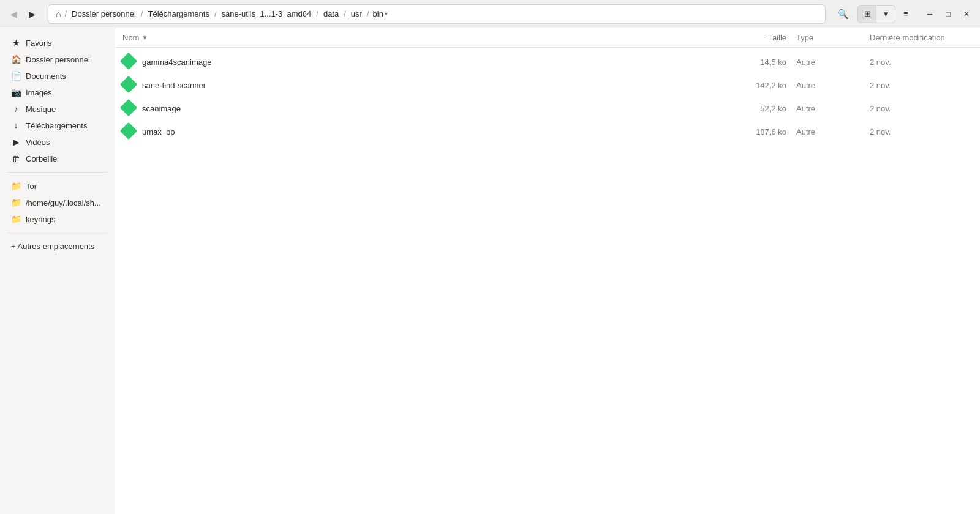  Describe the element at coordinates (65, 126) in the screenshot. I see `sidebar-label-telechargements: Téléchargements` at that location.